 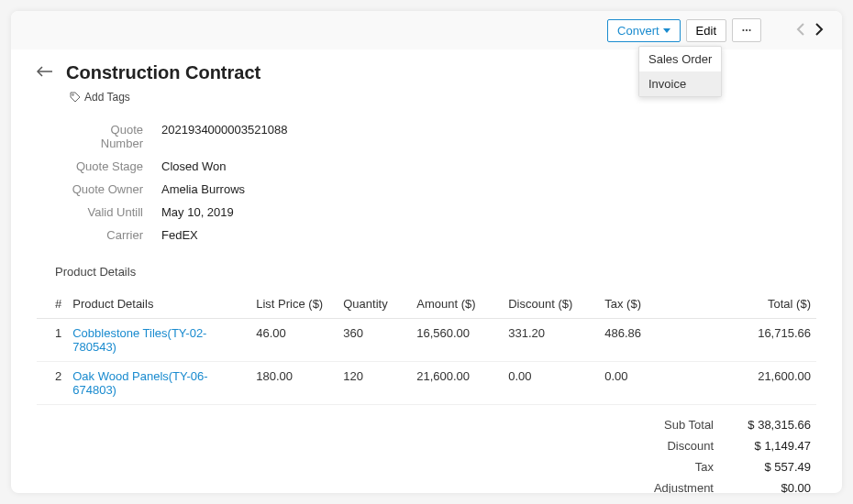 I want to click on col-total: Total ($), so click(x=737, y=304).